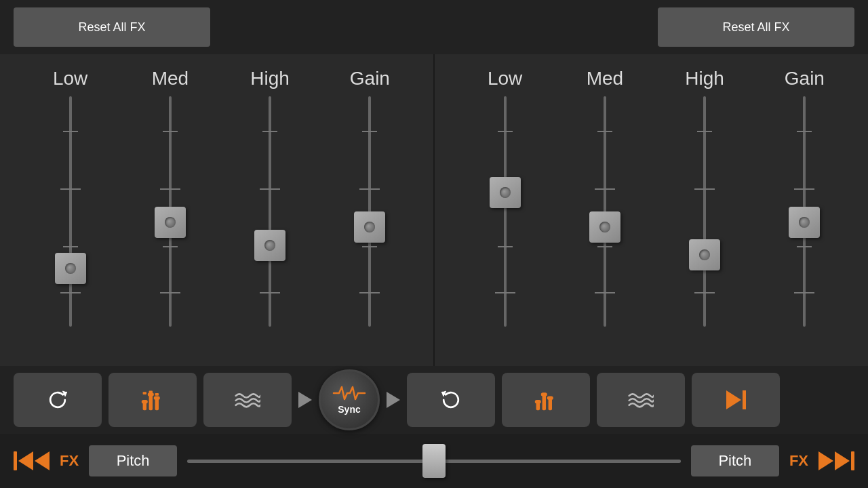  Describe the element at coordinates (546, 400) in the screenshot. I see `eq-right-icon` at that location.